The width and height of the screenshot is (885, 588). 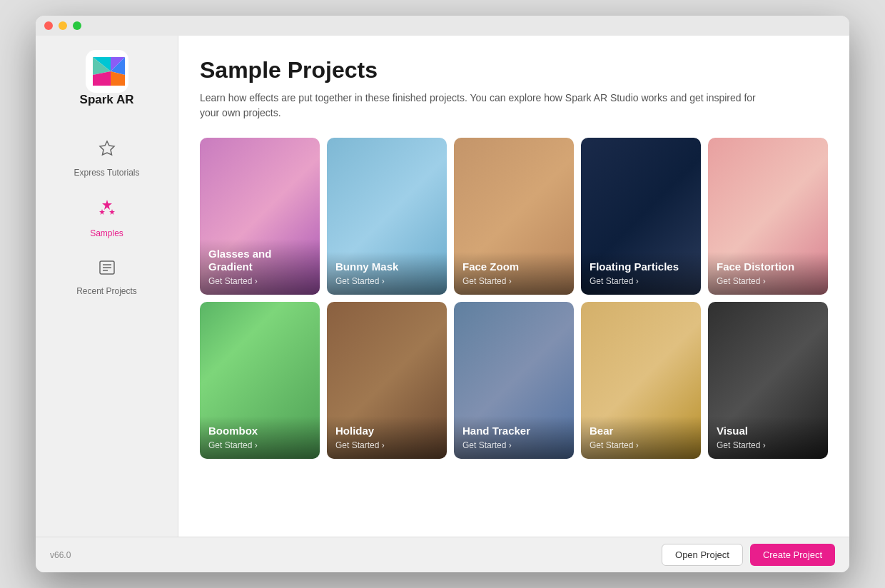 I want to click on get-started-hand: Get Started ›, so click(x=514, y=445).